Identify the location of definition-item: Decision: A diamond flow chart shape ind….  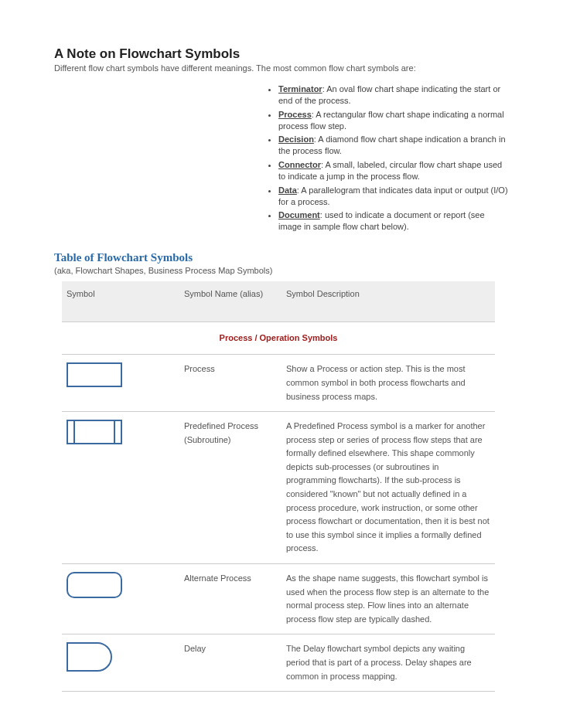
(394, 145).